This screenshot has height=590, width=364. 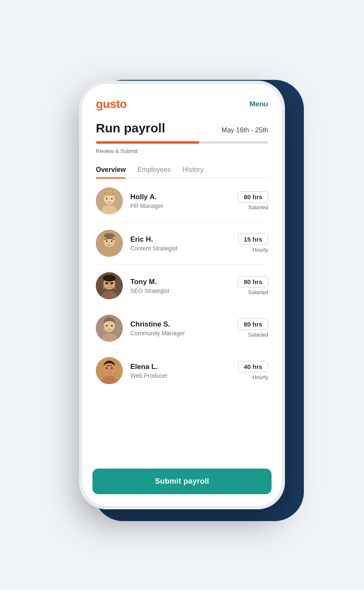 What do you see at coordinates (184, 282) in the screenshot?
I see `employee-name: Tony M.` at bounding box center [184, 282].